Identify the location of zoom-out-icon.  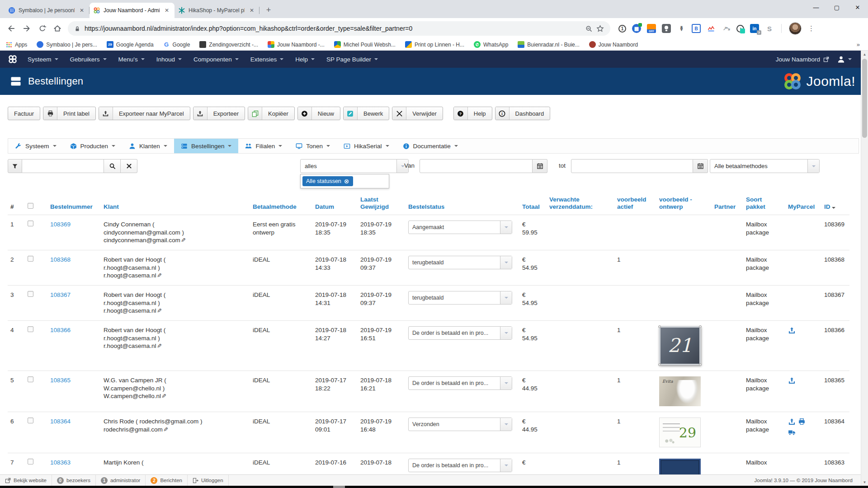
(589, 28).